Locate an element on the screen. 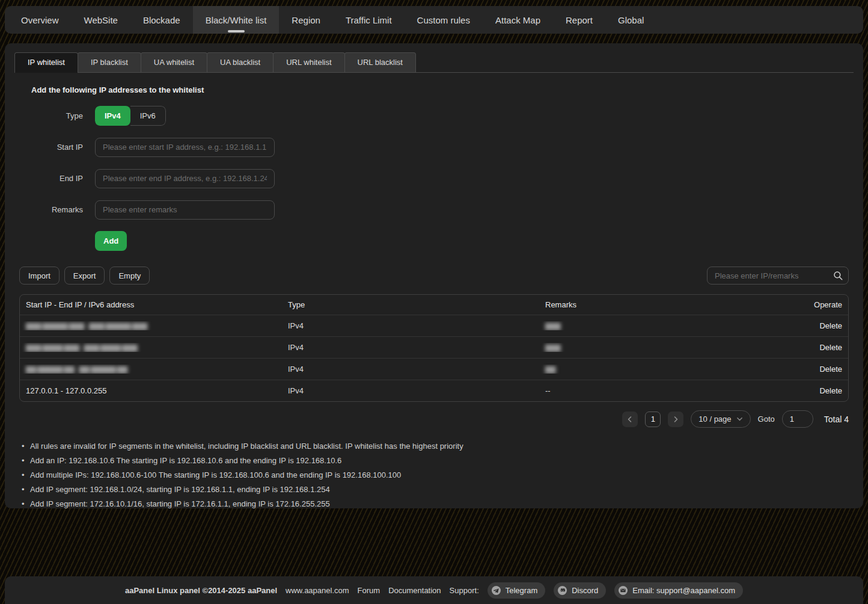 This screenshot has width=868, height=604. note-item: Add multiple IPs: 192.168.100.6-100 The … is located at coordinates (434, 475).